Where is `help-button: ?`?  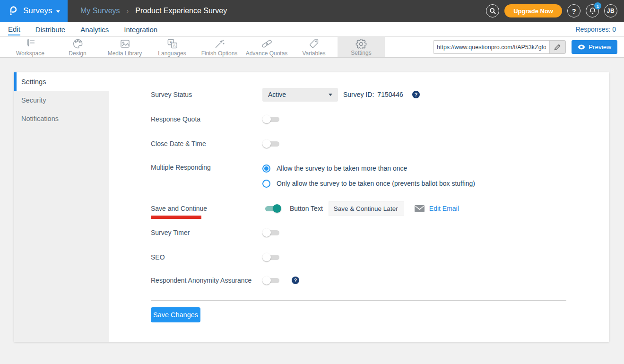
help-button: ? is located at coordinates (574, 11).